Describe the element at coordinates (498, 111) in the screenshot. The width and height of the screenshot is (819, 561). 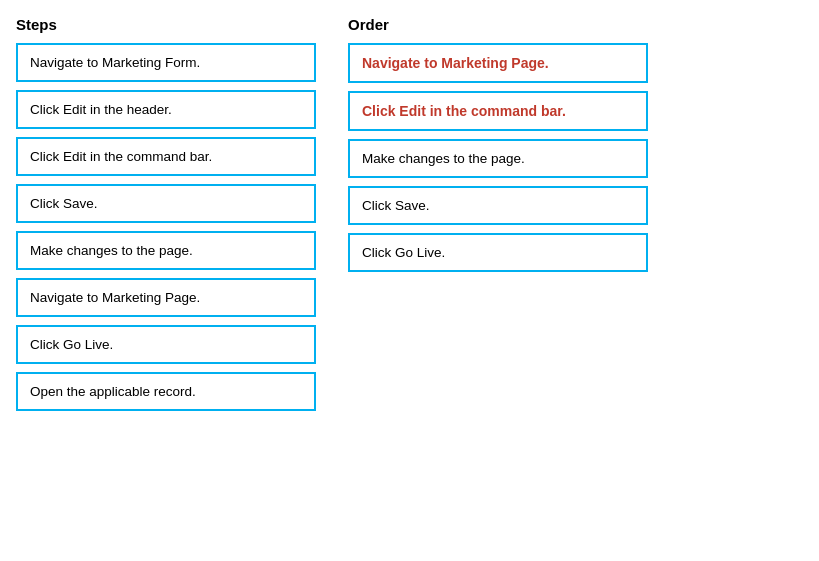
I see `order-item: Click Edit in the command bar.` at that location.